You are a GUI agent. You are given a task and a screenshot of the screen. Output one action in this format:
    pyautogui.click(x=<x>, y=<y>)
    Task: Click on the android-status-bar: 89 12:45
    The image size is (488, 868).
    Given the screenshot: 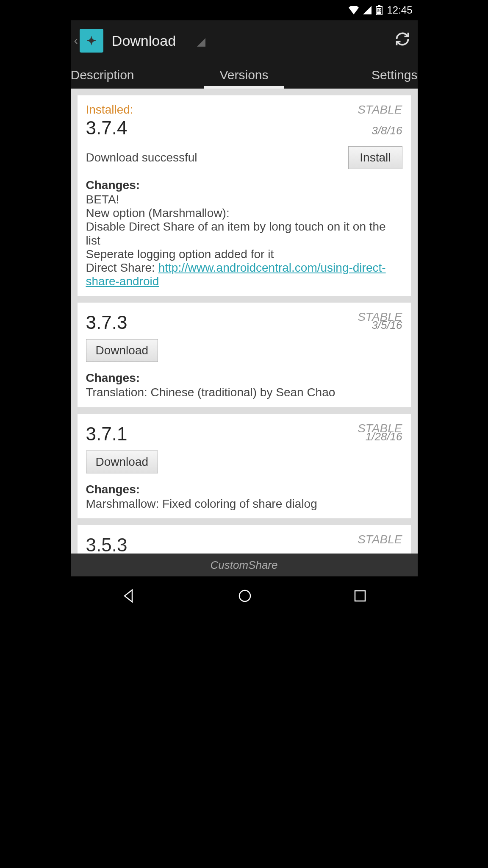 What is the action you would take?
    pyautogui.click(x=244, y=10)
    